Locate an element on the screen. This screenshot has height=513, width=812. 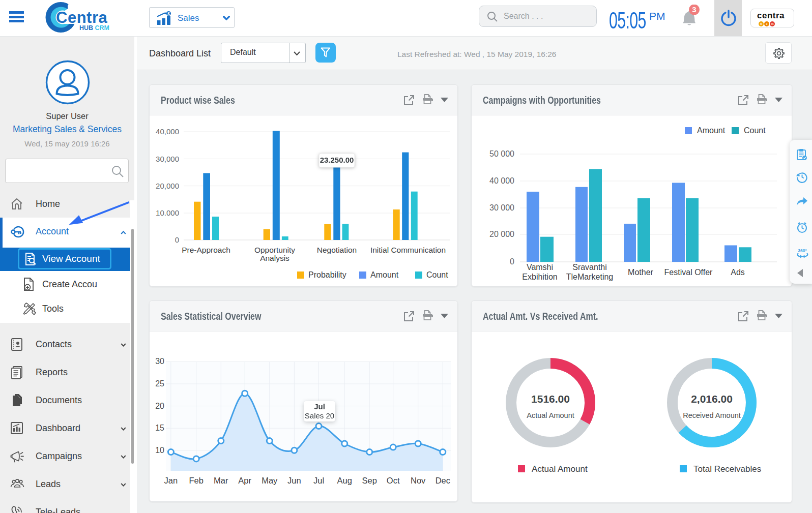
svg-text: 30,000 is located at coordinates (167, 159).